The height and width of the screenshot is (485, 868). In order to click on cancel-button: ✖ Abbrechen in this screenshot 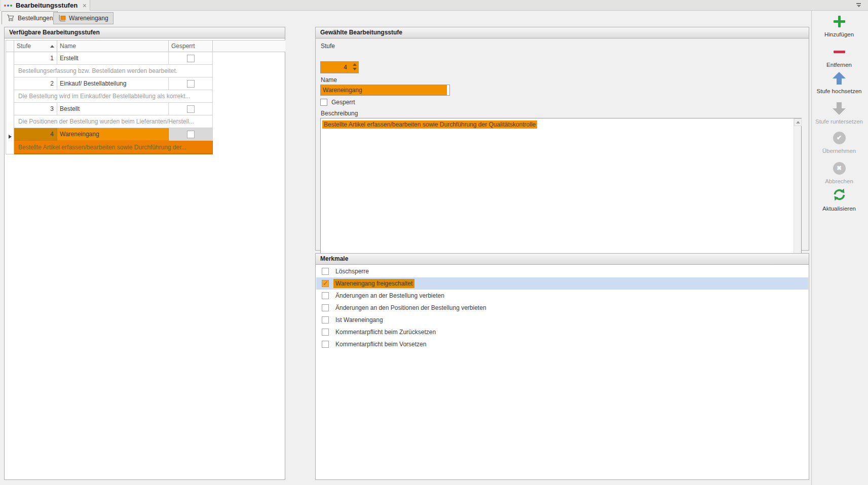, I will do `click(839, 173)`.